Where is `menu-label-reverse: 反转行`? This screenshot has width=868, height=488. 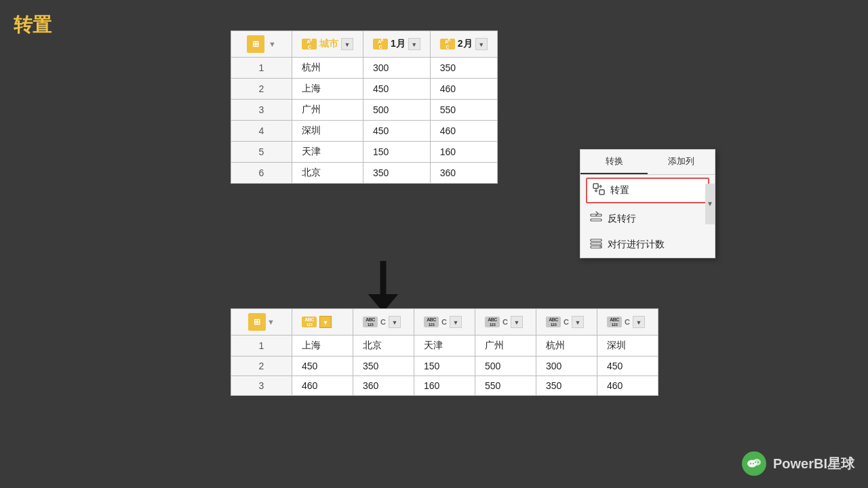 menu-label-reverse: 反转行 is located at coordinates (622, 219).